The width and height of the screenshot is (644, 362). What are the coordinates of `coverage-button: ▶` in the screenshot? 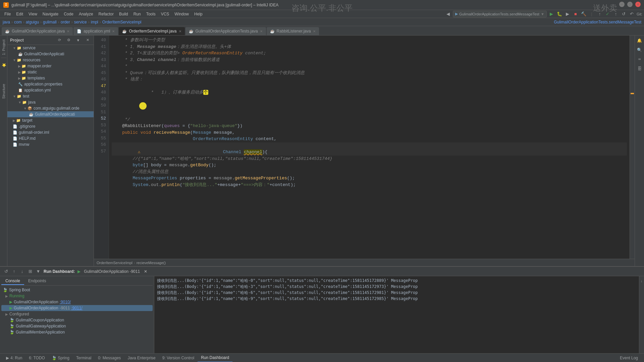 It's located at (568, 14).